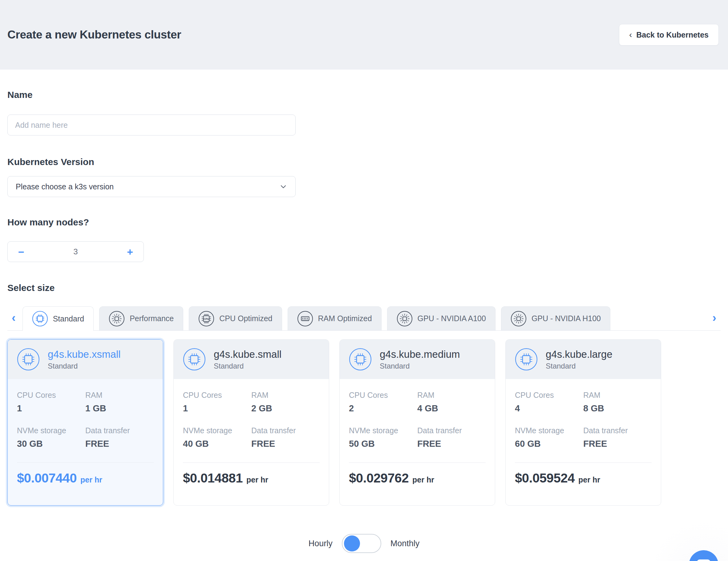 The image size is (728, 561). Describe the element at coordinates (583, 474) in the screenshot. I see `price-row: $0.059524 per hr` at that location.